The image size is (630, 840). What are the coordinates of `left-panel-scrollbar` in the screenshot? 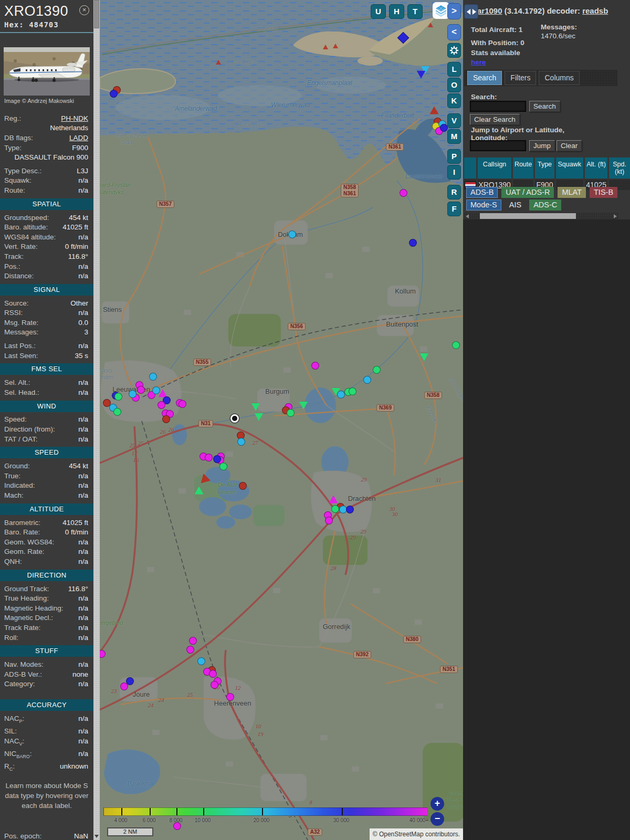 It's located at (97, 420).